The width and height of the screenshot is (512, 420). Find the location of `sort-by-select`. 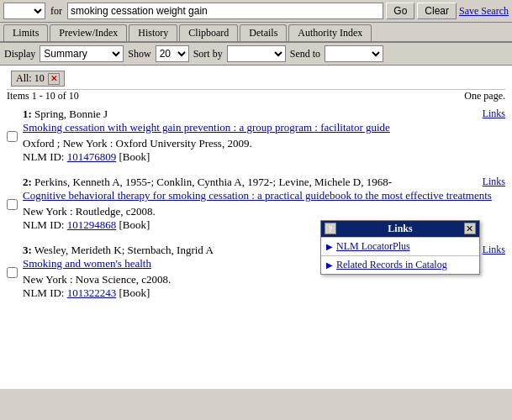

sort-by-select is located at coordinates (256, 54).